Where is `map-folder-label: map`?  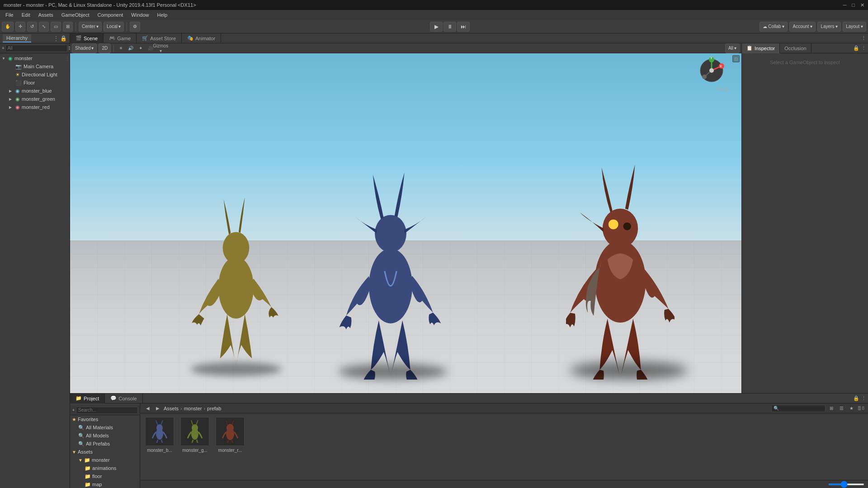
map-folder-label: map is located at coordinates (97, 484).